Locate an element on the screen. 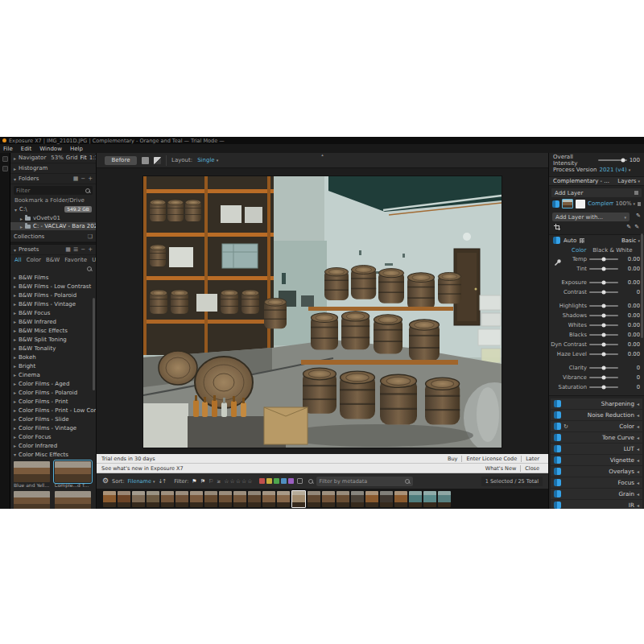 The image size is (644, 644). preset-tab: Color is located at coordinates (34, 260).